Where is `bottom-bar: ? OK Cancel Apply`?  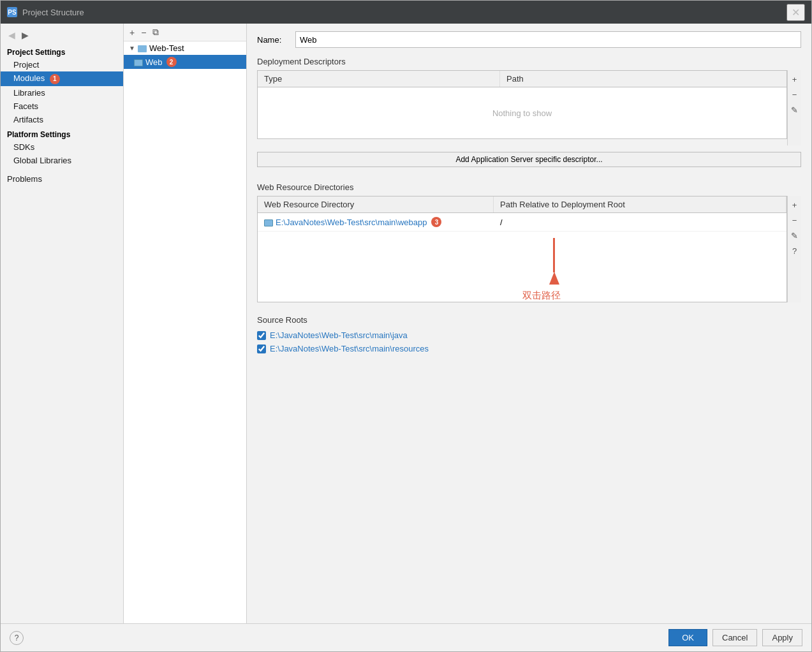 bottom-bar: ? OK Cancel Apply is located at coordinates (406, 637).